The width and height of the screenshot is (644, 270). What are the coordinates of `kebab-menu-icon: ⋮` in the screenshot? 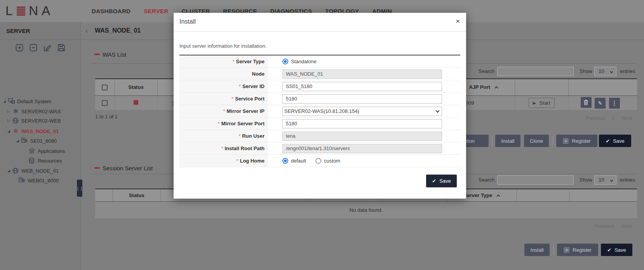 It's located at (614, 103).